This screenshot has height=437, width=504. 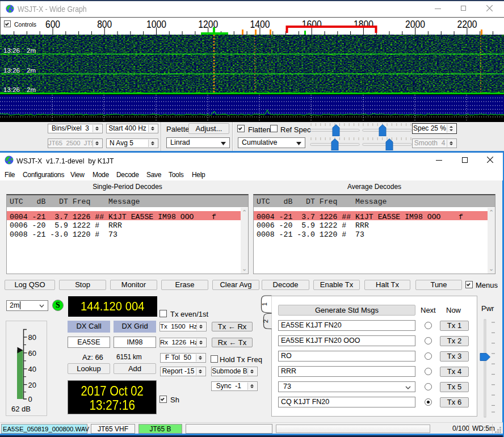 I want to click on svg-text: 40, so click(x=32, y=369).